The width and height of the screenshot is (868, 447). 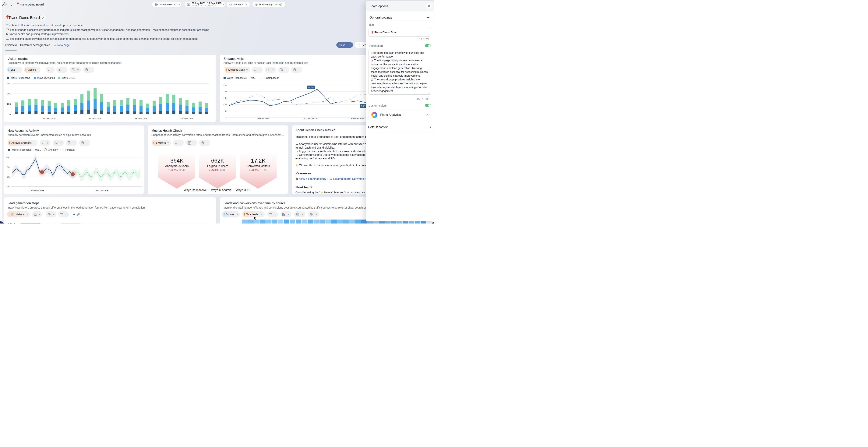 What do you see at coordinates (8, 187) in the screenshot?
I see `svg-text: 4K` at bounding box center [8, 187].